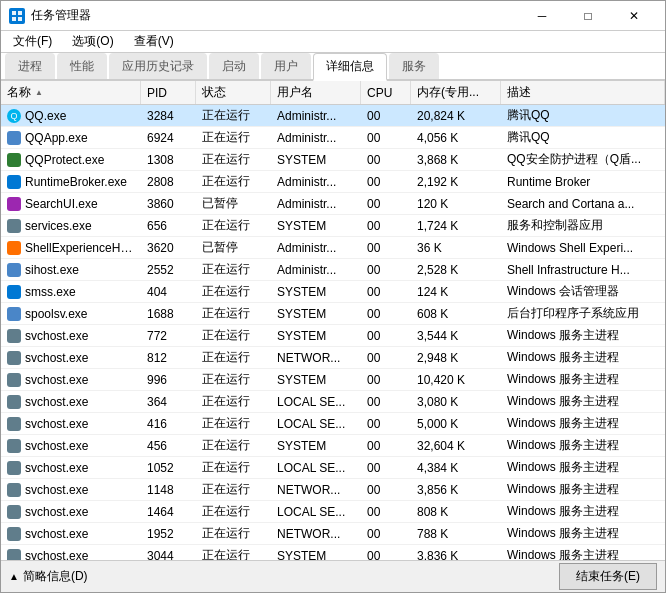 The height and width of the screenshot is (593, 666). I want to click on cell-desc: Shell Infrastructure H..., so click(583, 270).